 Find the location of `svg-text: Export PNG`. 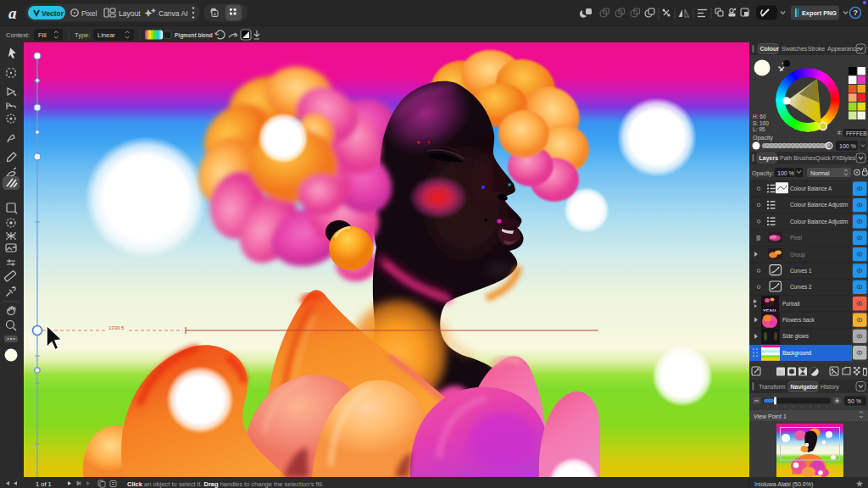

svg-text: Export PNG is located at coordinates (819, 14).